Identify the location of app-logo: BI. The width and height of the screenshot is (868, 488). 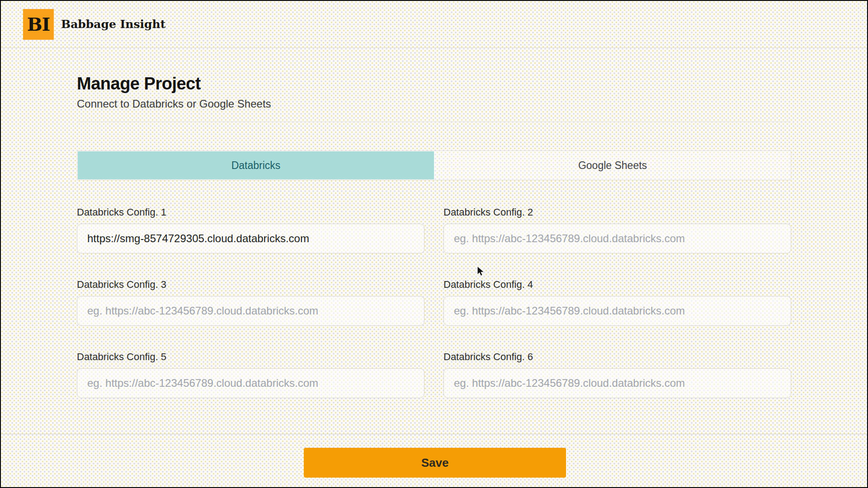
(38, 24).